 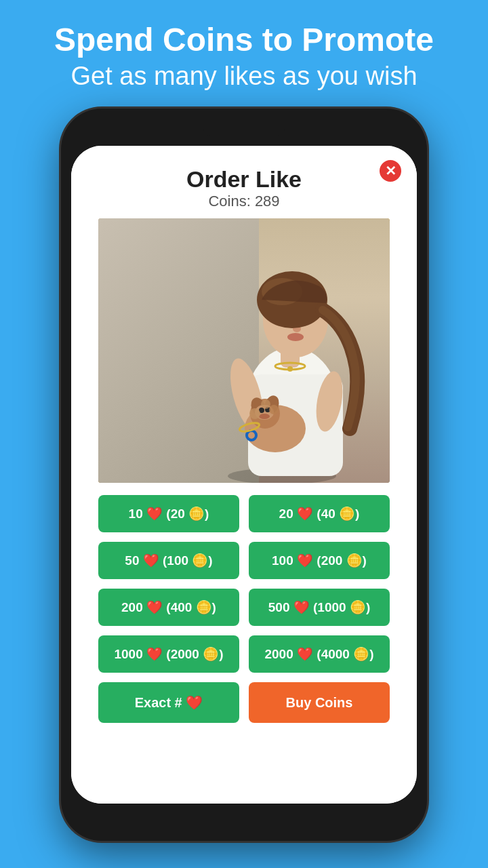 What do you see at coordinates (282, 357) in the screenshot?
I see `woman-illustration` at bounding box center [282, 357].